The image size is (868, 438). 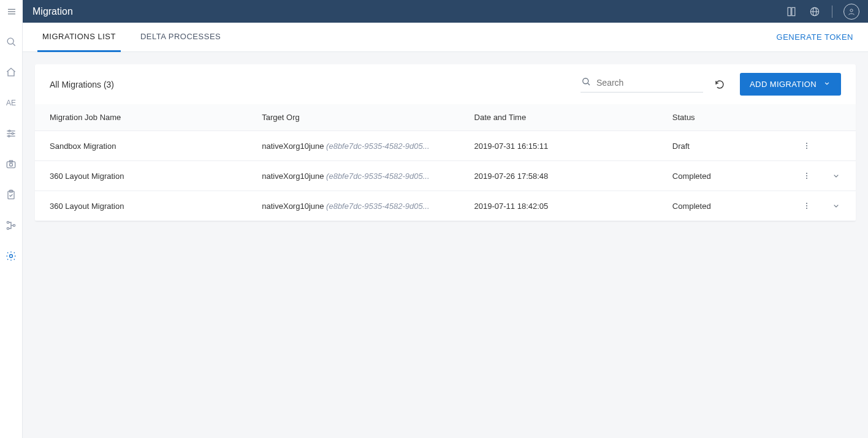 I want to click on sidebar: AE, so click(x=11, y=230).